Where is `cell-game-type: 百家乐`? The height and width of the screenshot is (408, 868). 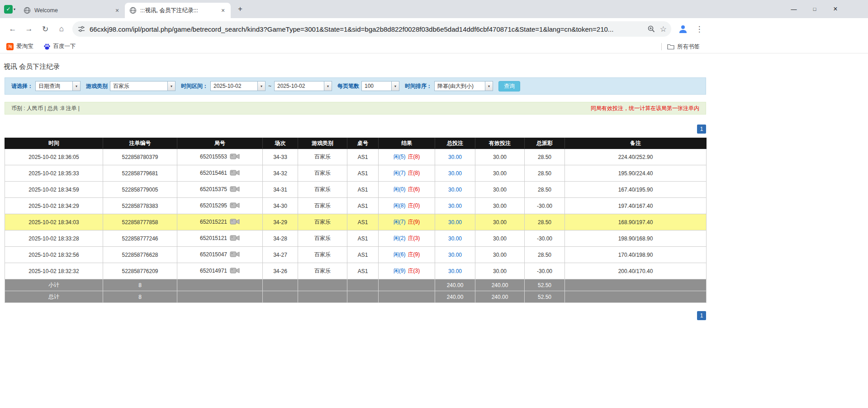 cell-game-type: 百家乐 is located at coordinates (323, 255).